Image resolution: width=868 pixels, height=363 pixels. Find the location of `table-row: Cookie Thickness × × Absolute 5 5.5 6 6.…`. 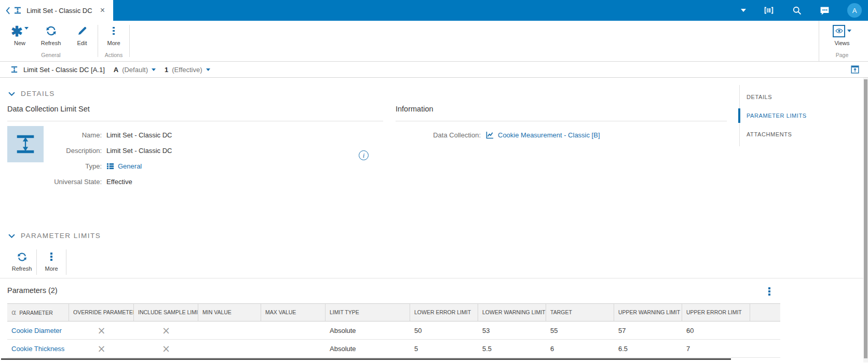

table-row: Cookie Thickness × × Absolute 5 5.5 6 6.… is located at coordinates (394, 348).